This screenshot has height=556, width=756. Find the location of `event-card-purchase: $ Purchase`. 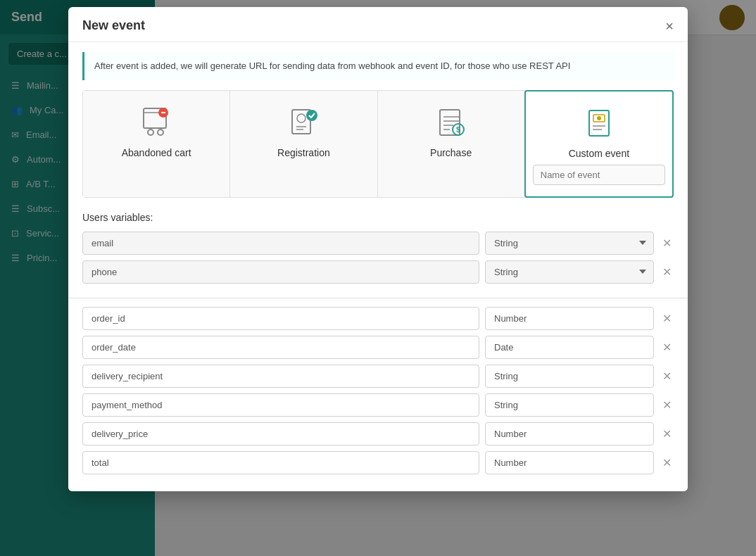

event-card-purchase: $ Purchase is located at coordinates (452, 144).